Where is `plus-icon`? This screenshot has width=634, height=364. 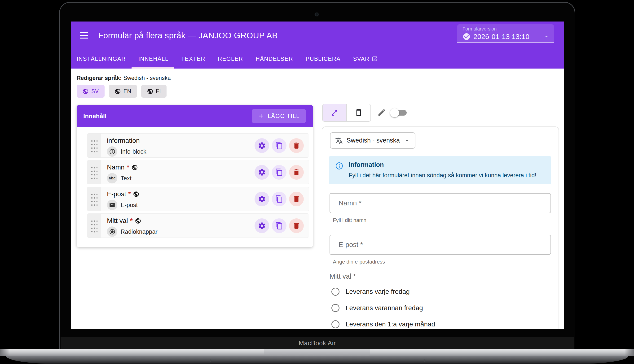 plus-icon is located at coordinates (261, 116).